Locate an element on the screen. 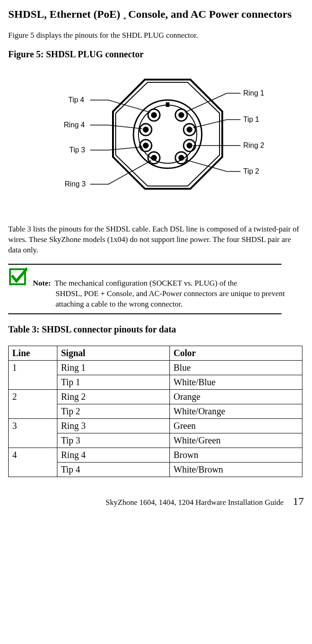 The width and height of the screenshot is (312, 644). table-row: 3 Ring 3 Green is located at coordinates (156, 426).